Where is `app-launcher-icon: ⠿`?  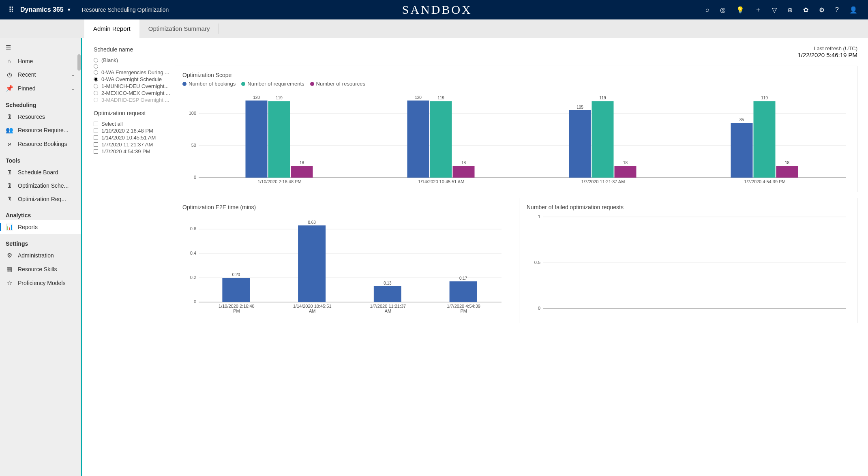 app-launcher-icon: ⠿ is located at coordinates (11, 10).